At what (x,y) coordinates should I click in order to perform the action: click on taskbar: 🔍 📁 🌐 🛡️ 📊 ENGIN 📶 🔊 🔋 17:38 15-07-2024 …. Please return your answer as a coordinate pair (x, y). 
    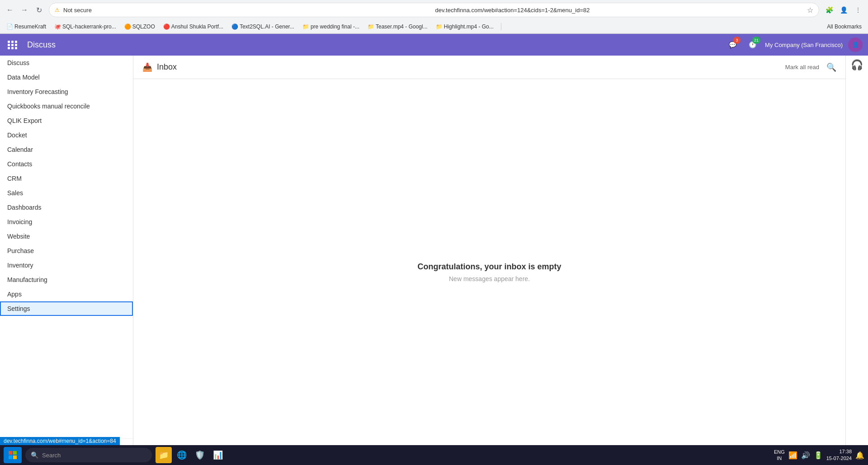
    Looking at the image, I should click on (434, 455).